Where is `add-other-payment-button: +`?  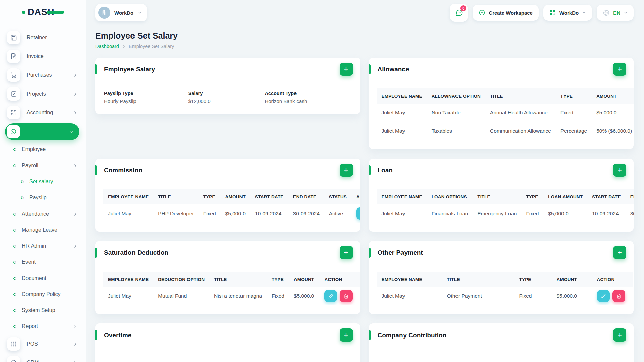 add-other-payment-button: + is located at coordinates (620, 253).